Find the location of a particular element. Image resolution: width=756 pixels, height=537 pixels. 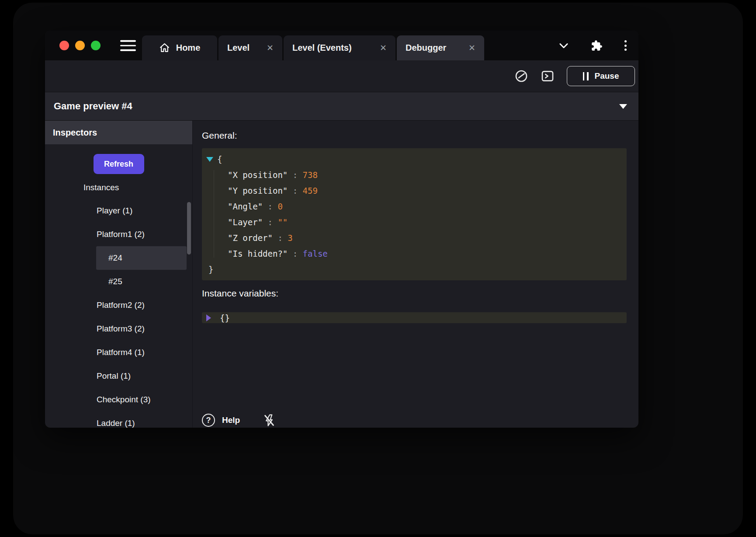

inspectors-header: Inspectors is located at coordinates (119, 133).